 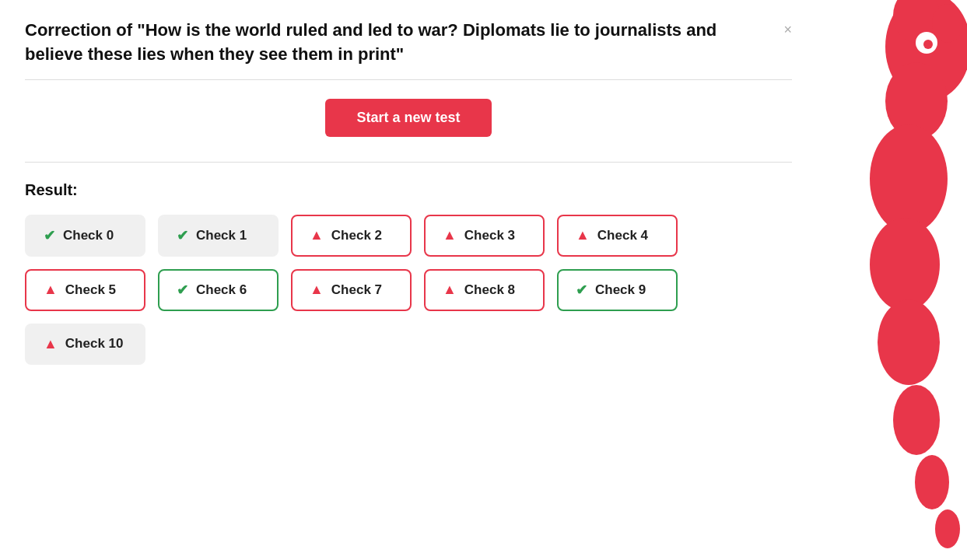 What do you see at coordinates (352, 290) in the screenshot?
I see `check-7: ▲ Check 7` at bounding box center [352, 290].